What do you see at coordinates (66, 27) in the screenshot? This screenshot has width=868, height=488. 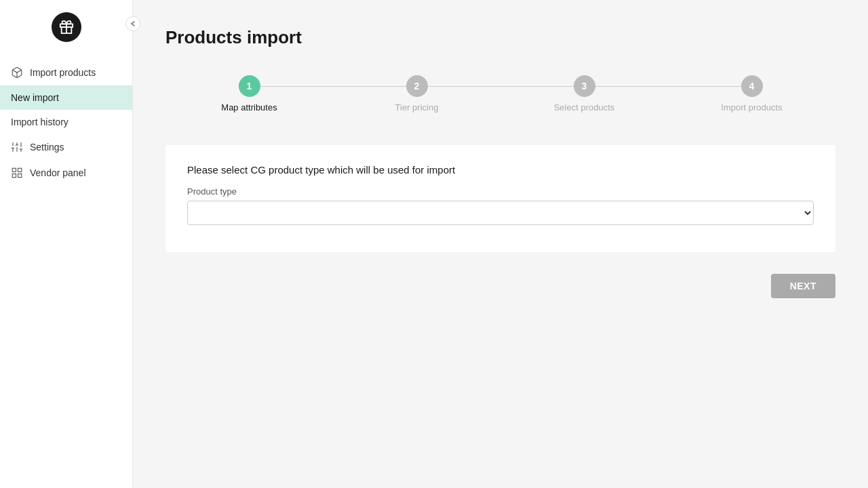 I see `logo-icon` at bounding box center [66, 27].